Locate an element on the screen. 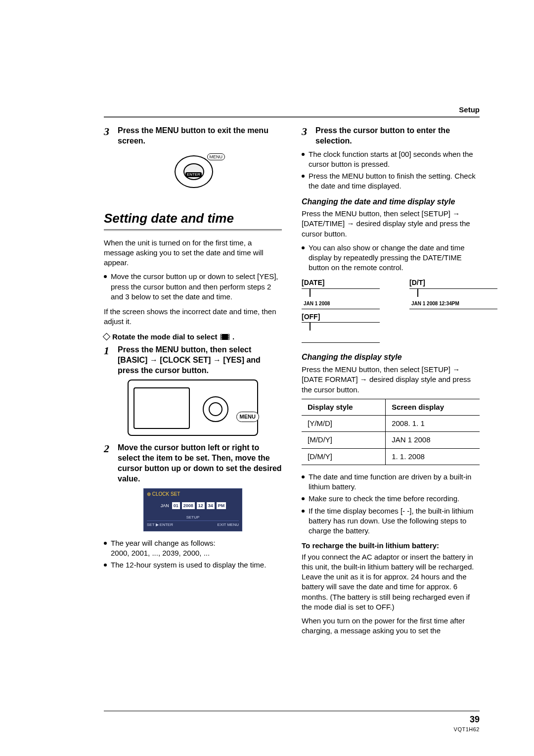  period: . is located at coordinates (232, 336).